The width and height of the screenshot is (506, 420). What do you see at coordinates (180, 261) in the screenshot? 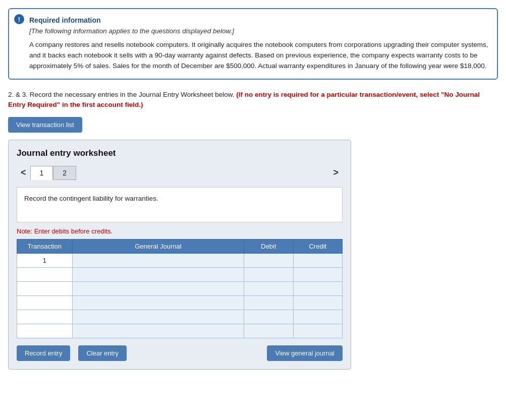
I see `table-row: 1` at bounding box center [180, 261].